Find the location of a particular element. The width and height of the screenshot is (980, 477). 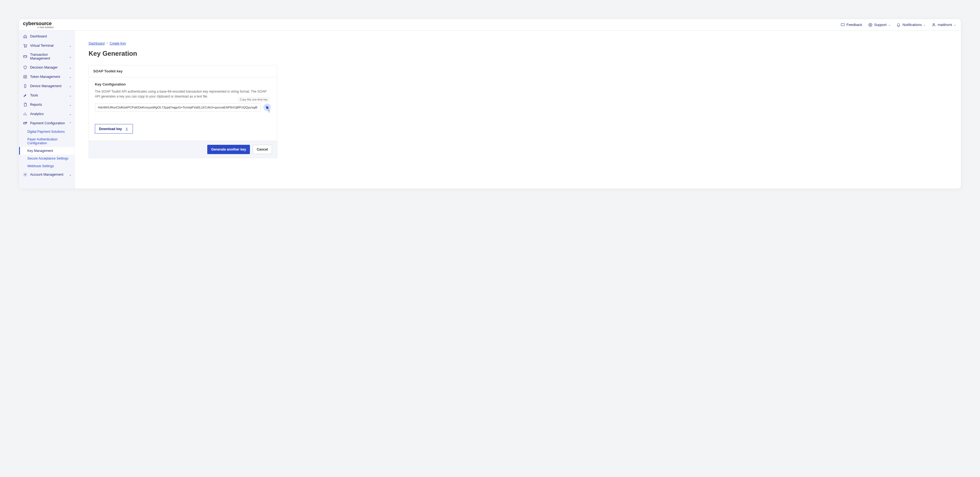

key-card: SOAP Toolkit key Key Configuration The S… is located at coordinates (183, 112).